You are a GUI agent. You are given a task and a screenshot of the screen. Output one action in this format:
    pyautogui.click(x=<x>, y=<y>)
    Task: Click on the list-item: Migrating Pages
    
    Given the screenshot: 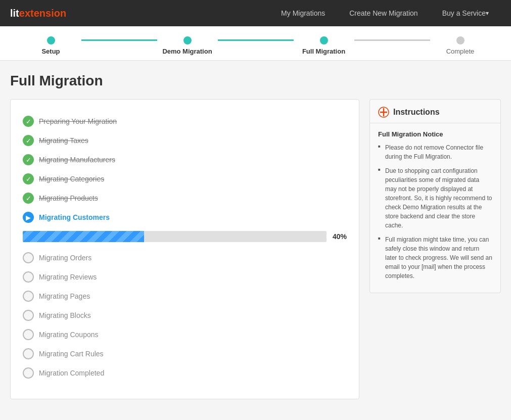 What is the action you would take?
    pyautogui.click(x=185, y=296)
    